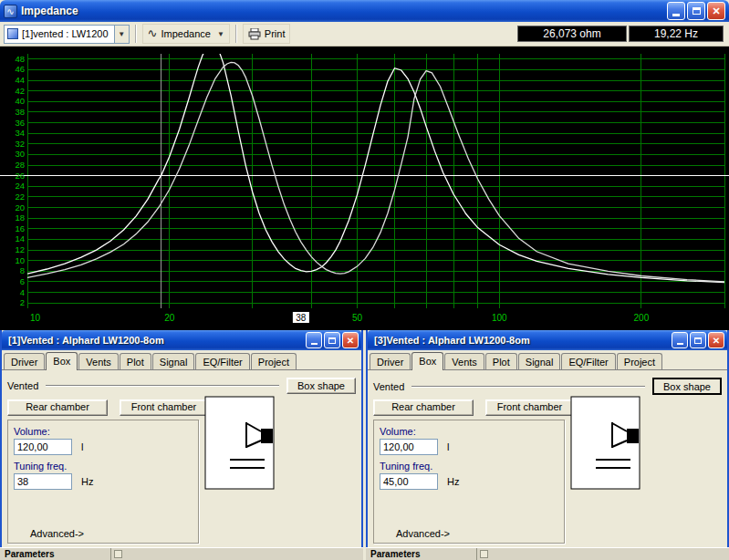  Describe the element at coordinates (389, 387) in the screenshot. I see `enclosure-type-label: Vented` at that location.